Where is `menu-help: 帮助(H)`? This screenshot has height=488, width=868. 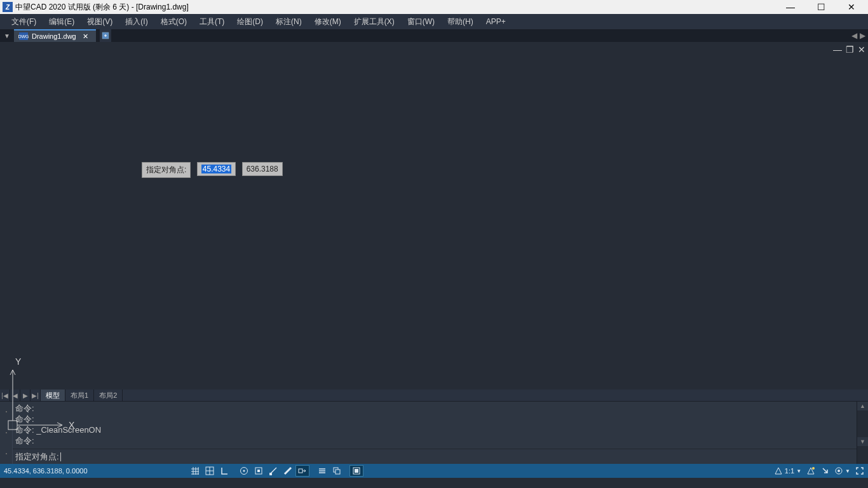 menu-help: 帮助(H) is located at coordinates (460, 22).